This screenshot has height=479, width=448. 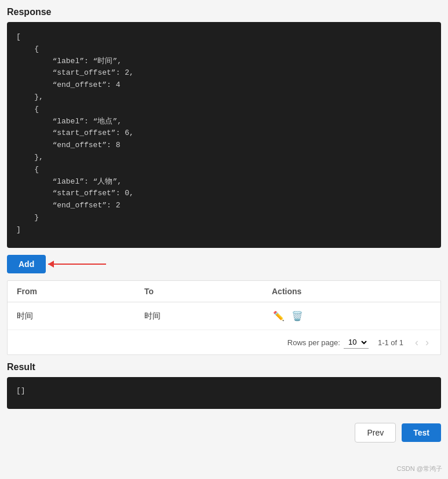 What do you see at coordinates (81, 291) in the screenshot?
I see `col-from: From` at bounding box center [81, 291].